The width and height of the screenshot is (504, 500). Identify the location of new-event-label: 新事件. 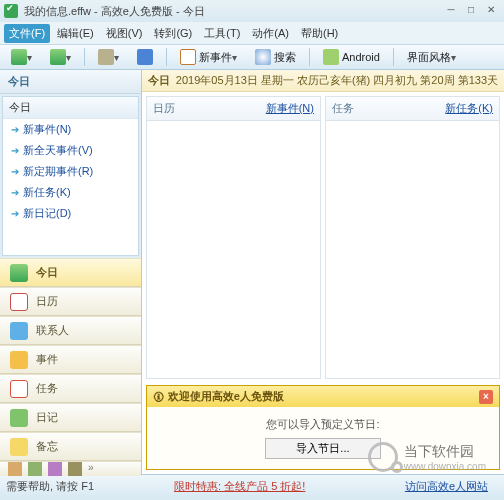
(216, 58).